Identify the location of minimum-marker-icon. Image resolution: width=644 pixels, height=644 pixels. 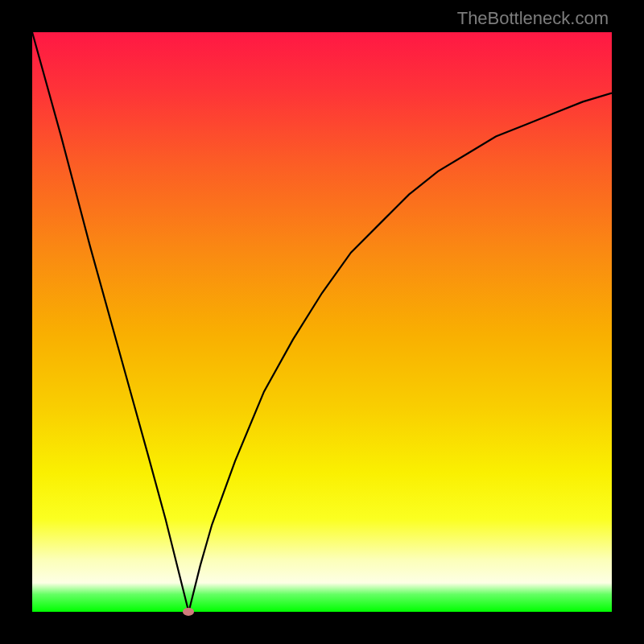
(188, 612).